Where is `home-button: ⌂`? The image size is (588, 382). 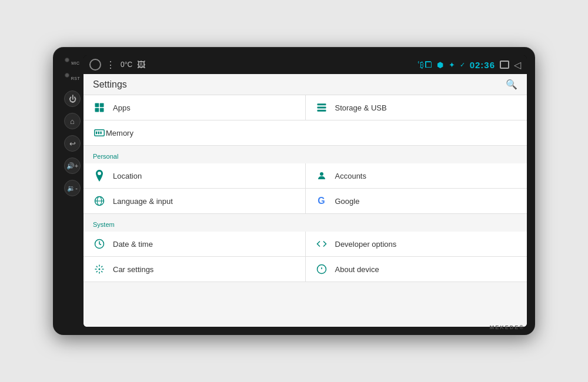 home-button: ⌂ is located at coordinates (72, 121).